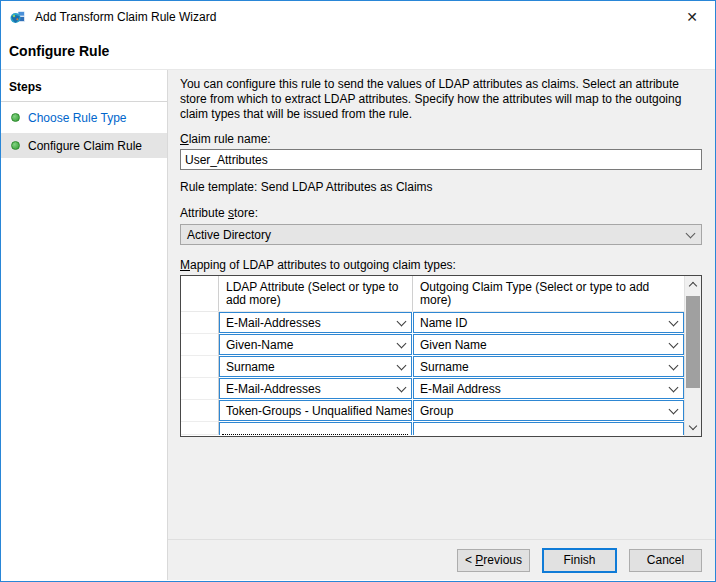  What do you see at coordinates (460, 389) in the screenshot?
I see `combo-value: E-Mail Address` at bounding box center [460, 389].